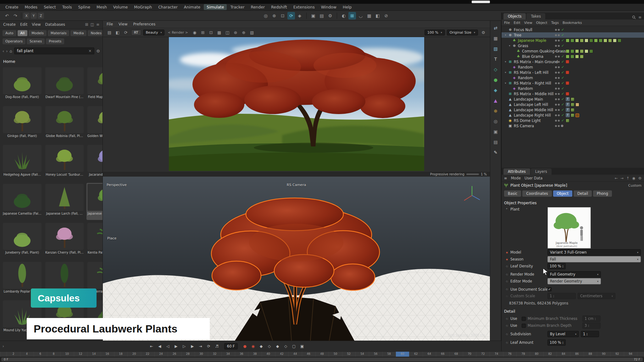  I want to click on camera-key-button: ▣, so click(302, 346).